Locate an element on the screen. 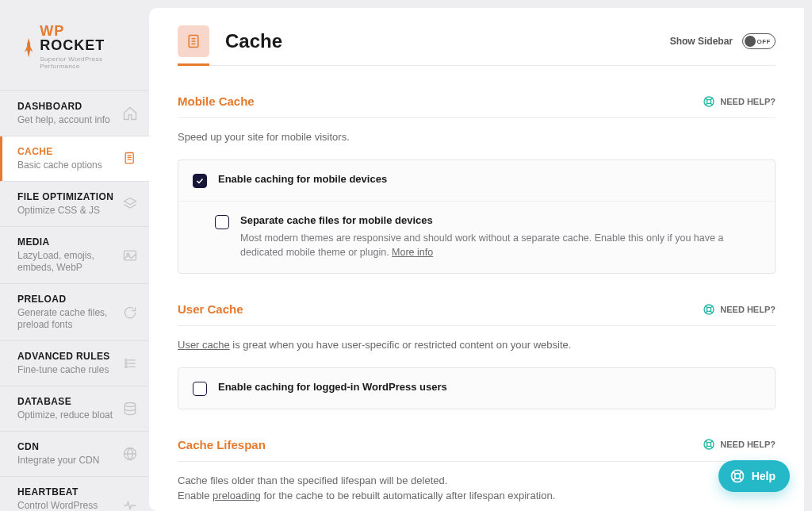 Image resolution: width=812 pixels, height=511 pixels. section-title: User Cache is located at coordinates (211, 309).